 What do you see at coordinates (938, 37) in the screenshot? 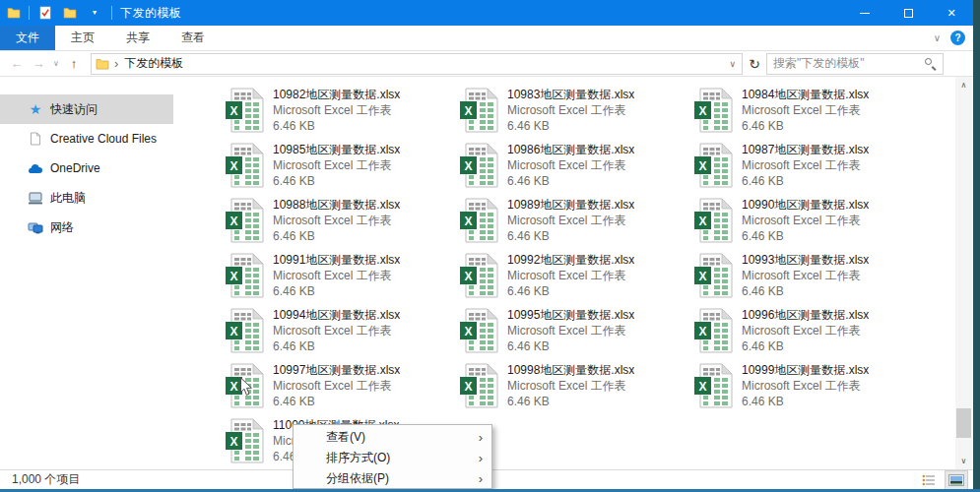
I see `ribbon-collapse-chevron: ∨` at bounding box center [938, 37].